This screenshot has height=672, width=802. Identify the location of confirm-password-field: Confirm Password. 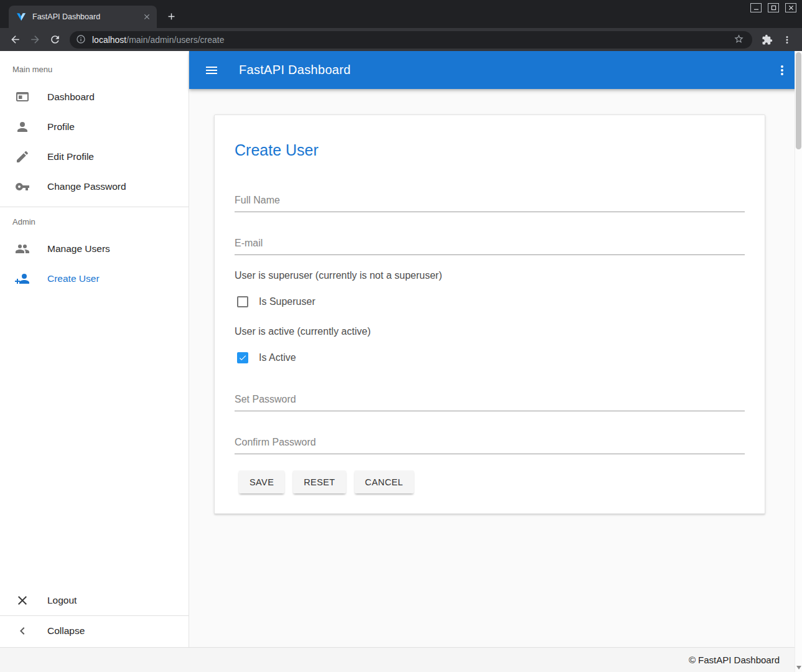
(490, 446).